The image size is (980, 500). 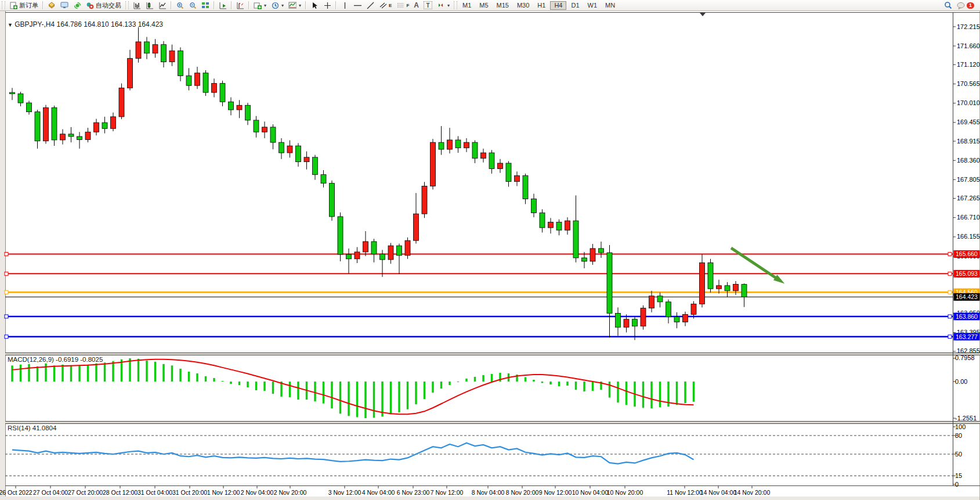 I want to click on text-tool-button: A, so click(x=417, y=5).